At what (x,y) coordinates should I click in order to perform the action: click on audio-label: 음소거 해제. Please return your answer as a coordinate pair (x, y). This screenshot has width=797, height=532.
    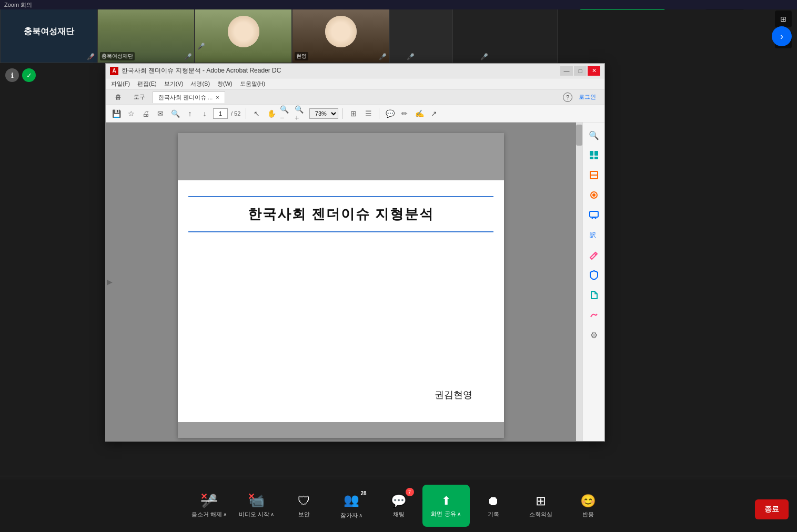
    Looking at the image, I should click on (207, 514).